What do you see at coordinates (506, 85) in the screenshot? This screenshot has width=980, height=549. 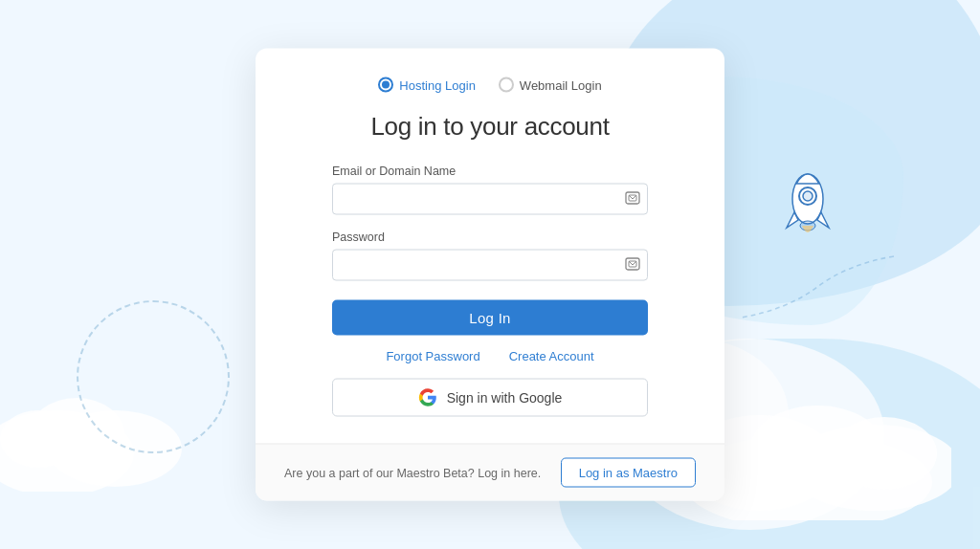 I see `webmail-radio` at bounding box center [506, 85].